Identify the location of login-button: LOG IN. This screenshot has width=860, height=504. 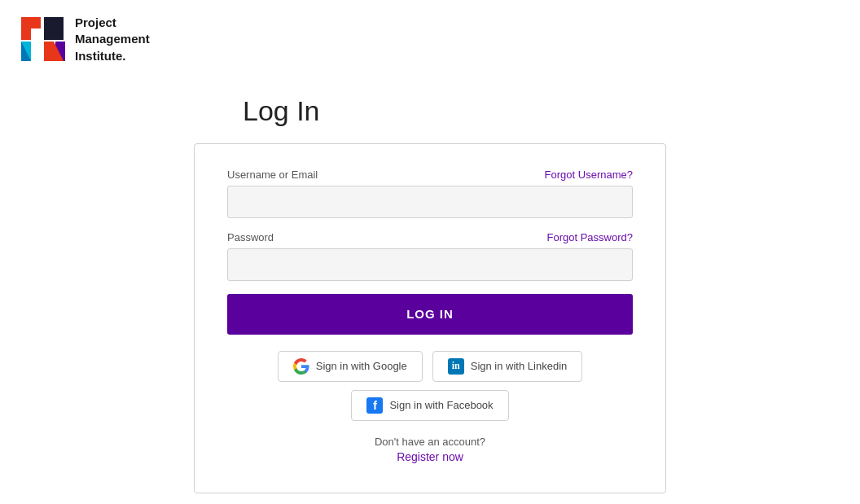
(430, 314).